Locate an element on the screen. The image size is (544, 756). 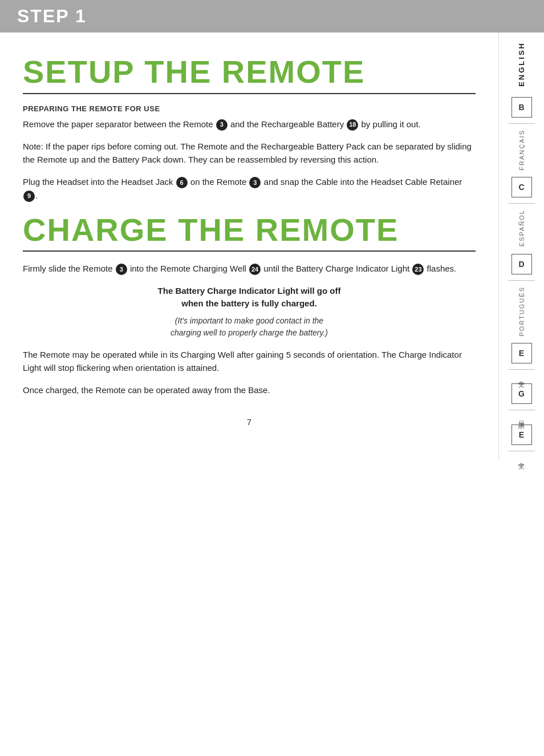
circle-3-setup: 3 is located at coordinates (222, 125).